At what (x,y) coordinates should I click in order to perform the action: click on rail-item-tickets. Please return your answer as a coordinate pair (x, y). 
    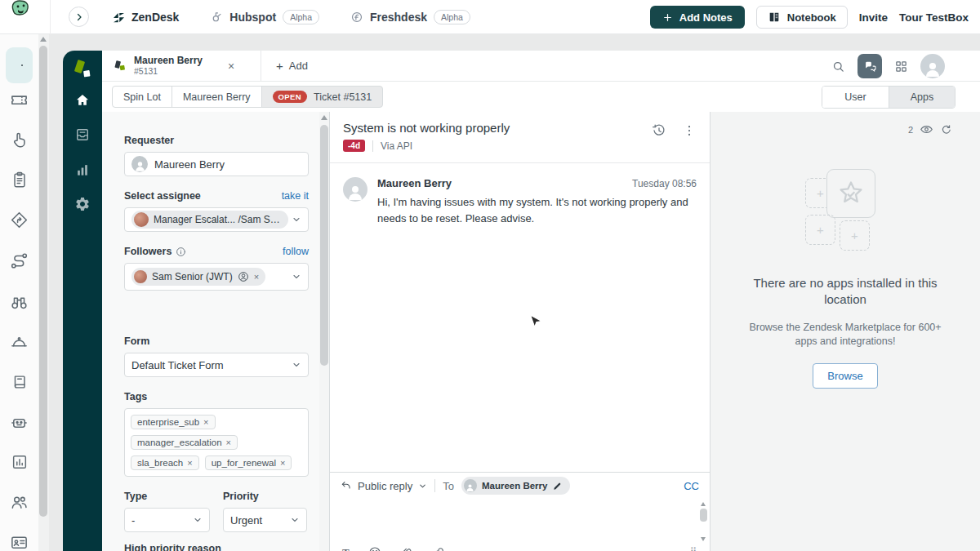
    Looking at the image, I should click on (20, 100).